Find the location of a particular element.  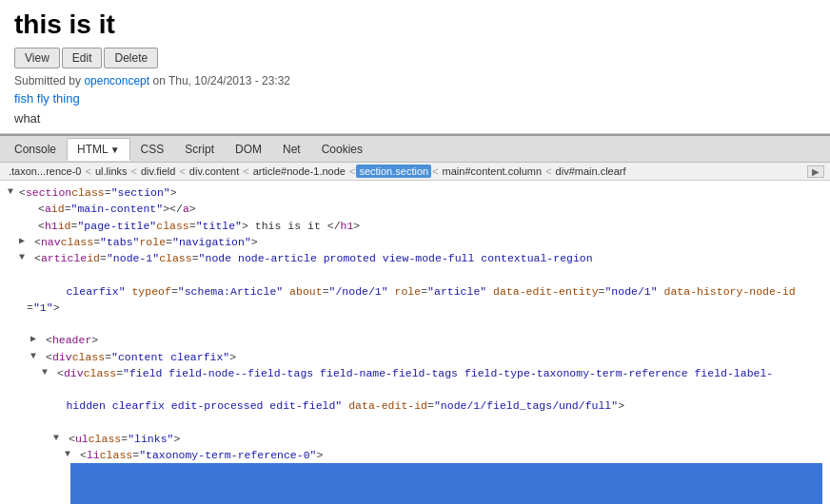

action-buttons: View Edit Delete is located at coordinates (415, 58).